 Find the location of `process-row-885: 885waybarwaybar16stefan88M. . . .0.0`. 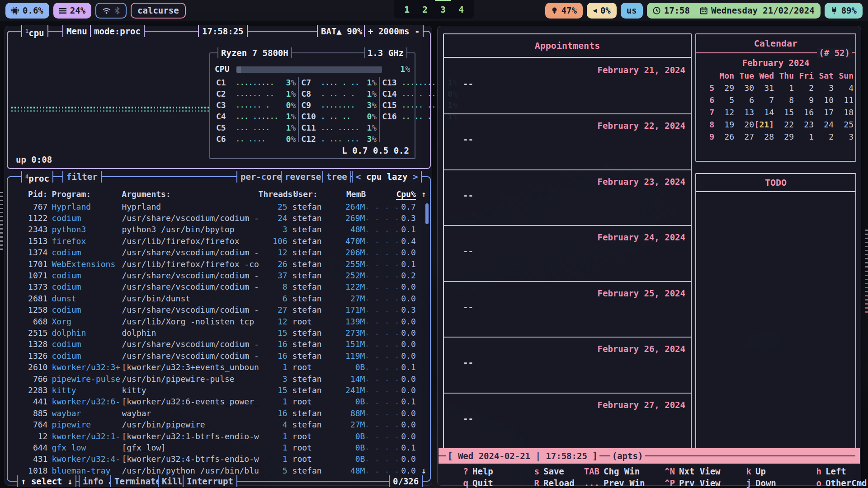

process-row-885: 885waybarwaybar16stefan88M. . . .0.0 is located at coordinates (219, 413).